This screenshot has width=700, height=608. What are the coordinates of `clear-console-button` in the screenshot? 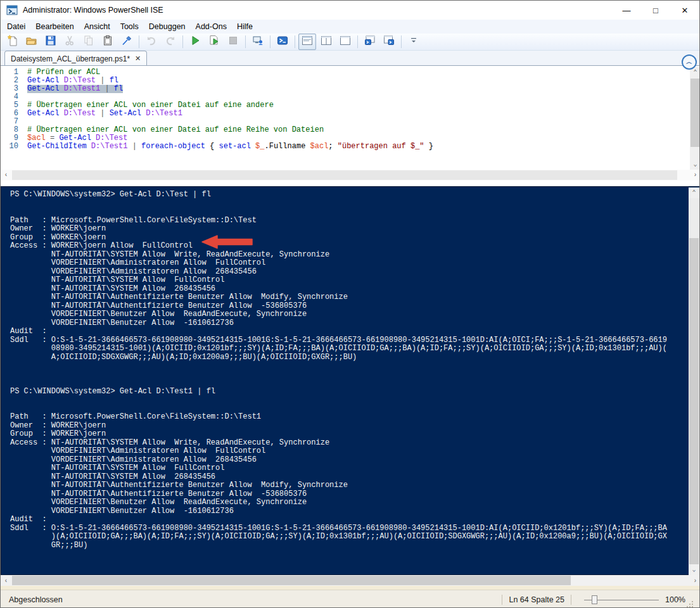 It's located at (127, 42).